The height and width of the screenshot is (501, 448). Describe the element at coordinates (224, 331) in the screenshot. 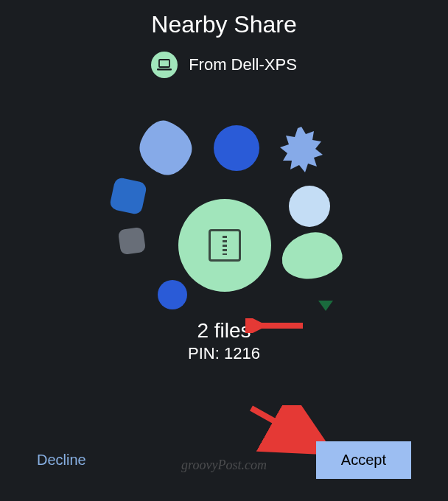

I see `files-count: 2 files` at that location.